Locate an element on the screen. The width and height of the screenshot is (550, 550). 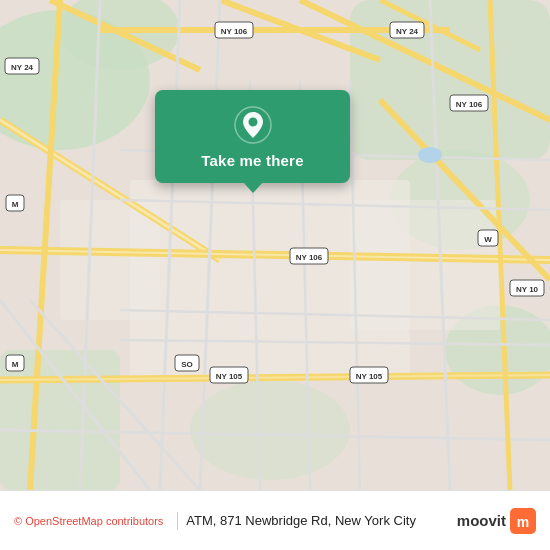
svg-text: NY 10 is located at coordinates (528, 290).